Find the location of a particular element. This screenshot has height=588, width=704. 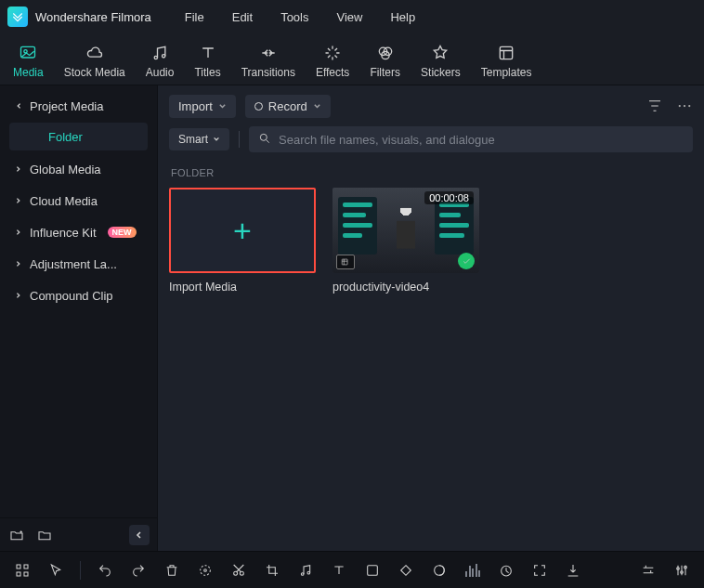

expand-button is located at coordinates (540, 570).